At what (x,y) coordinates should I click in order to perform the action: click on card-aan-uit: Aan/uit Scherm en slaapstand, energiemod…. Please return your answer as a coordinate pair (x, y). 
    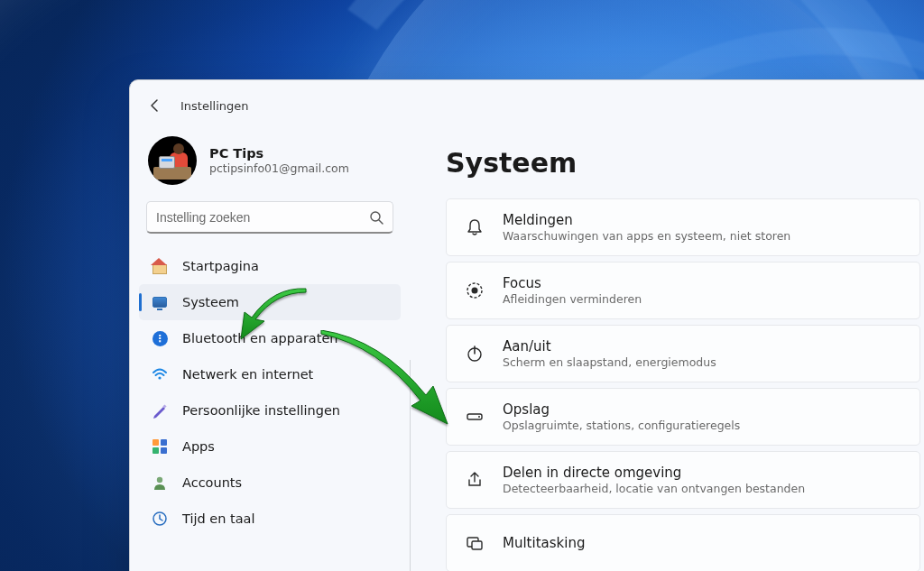
    Looking at the image, I should click on (683, 354).